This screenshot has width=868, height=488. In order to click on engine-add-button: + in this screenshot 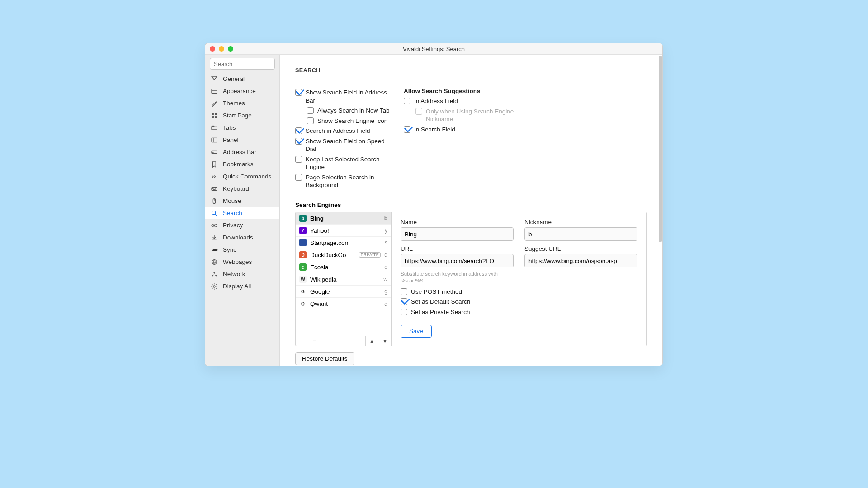, I will do `click(302, 341)`.